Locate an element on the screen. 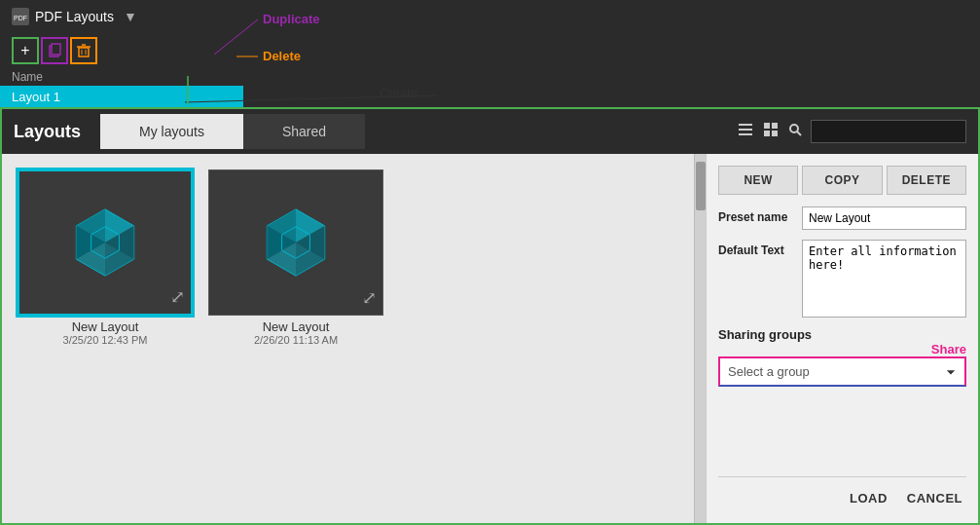 The height and width of the screenshot is (525, 980). duplicate-layout-button is located at coordinates (54, 51).